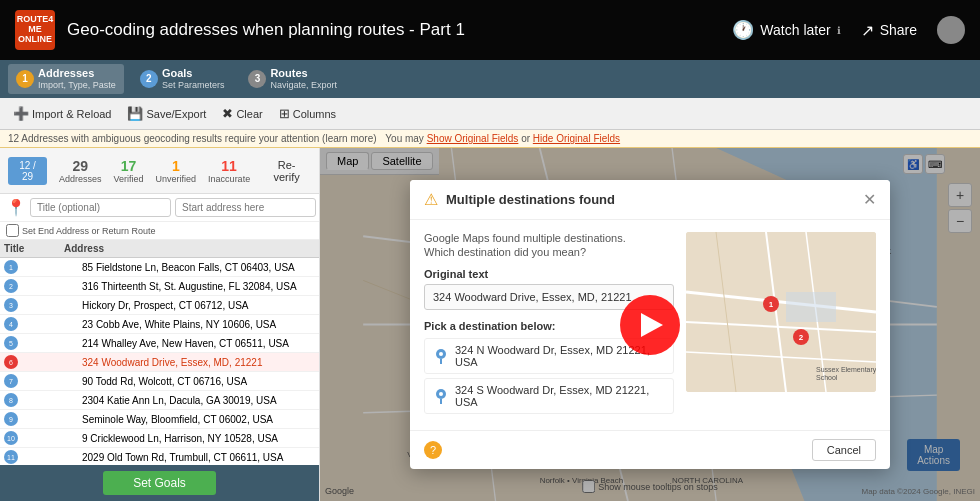  I want to click on alert-bar: 12 Addresses with ambiguous geocoding re…, so click(490, 139).